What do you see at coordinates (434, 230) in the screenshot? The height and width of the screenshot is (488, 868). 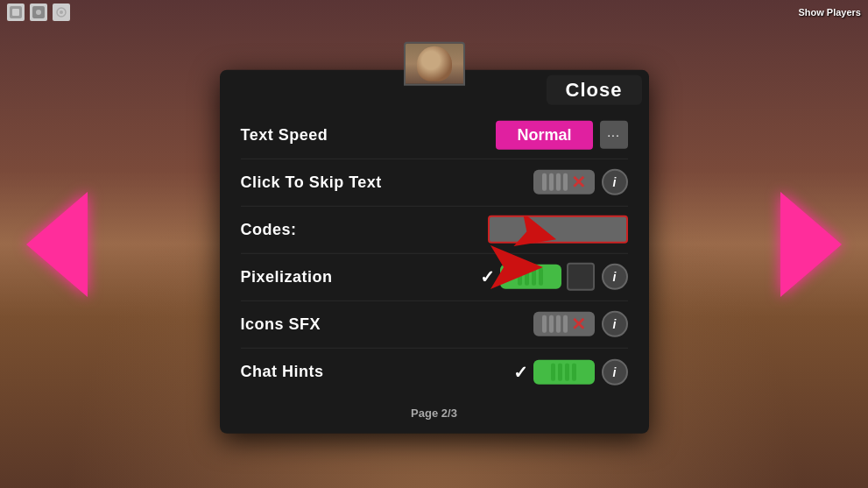 I see `codes-row: Codes:` at bounding box center [434, 230].